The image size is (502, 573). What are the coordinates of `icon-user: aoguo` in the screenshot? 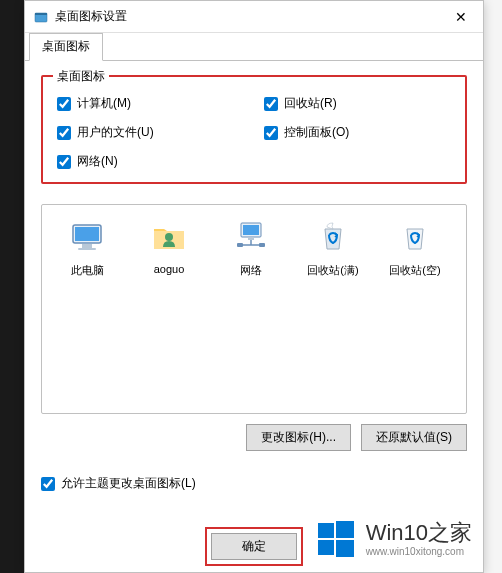 It's located at (169, 246).